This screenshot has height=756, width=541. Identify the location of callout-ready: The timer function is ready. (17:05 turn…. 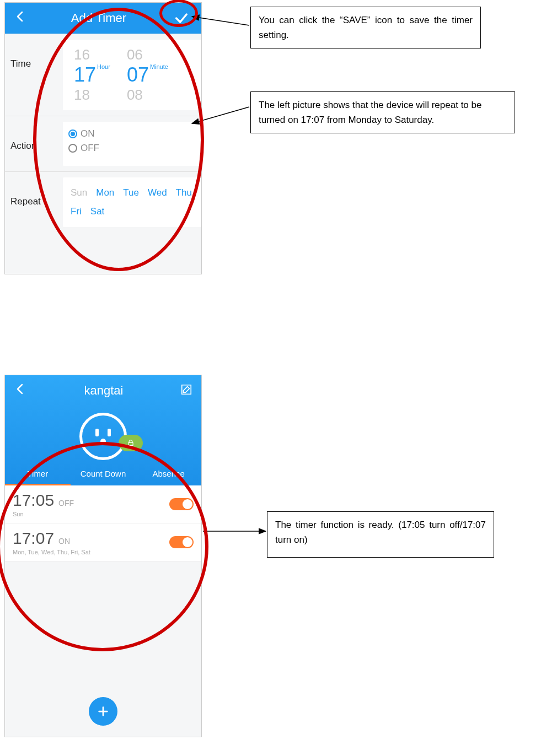
(381, 534).